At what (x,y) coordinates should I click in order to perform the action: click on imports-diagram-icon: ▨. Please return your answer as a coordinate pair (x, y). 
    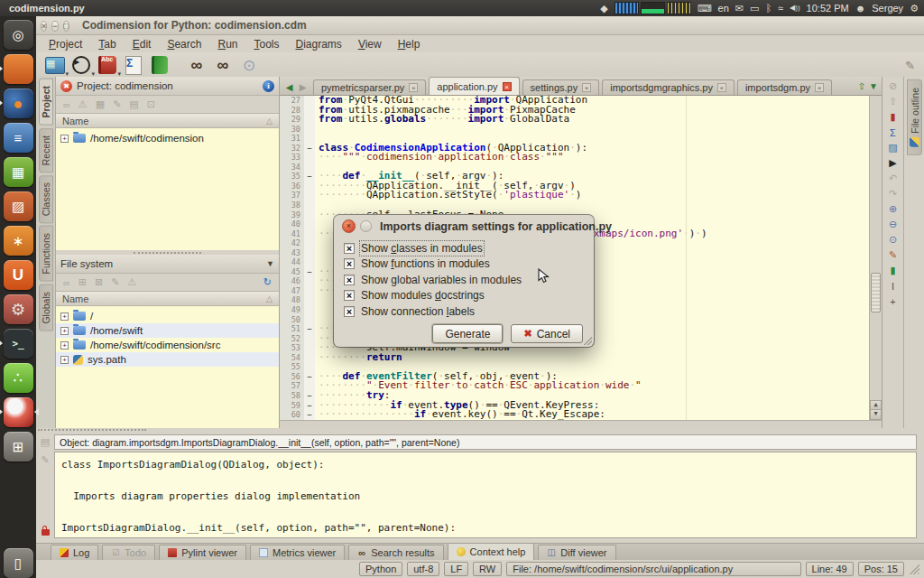
    Looking at the image, I should click on (893, 148).